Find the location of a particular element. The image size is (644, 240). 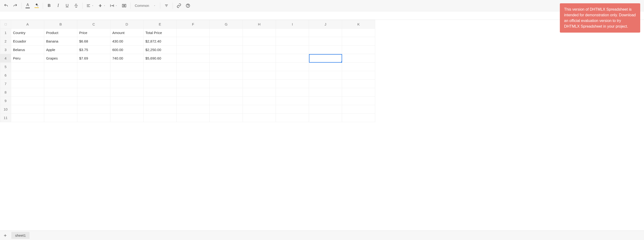

cell: $3.75 is located at coordinates (94, 50).